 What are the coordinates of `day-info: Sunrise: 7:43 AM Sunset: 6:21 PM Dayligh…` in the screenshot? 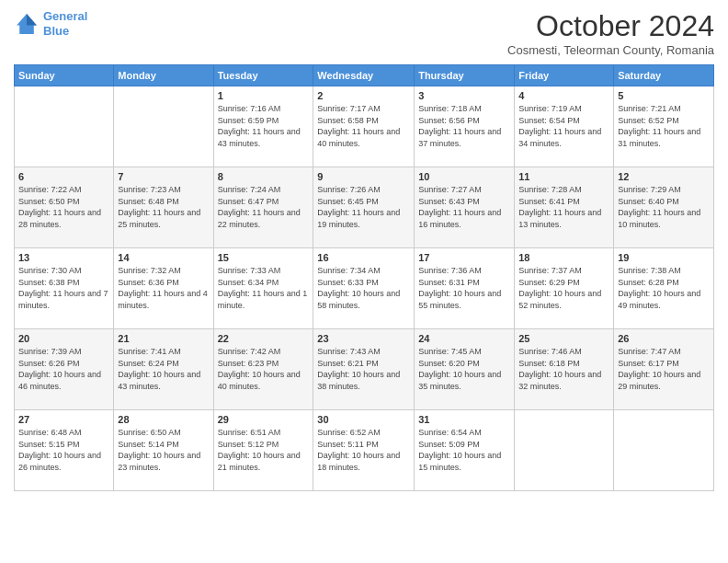 It's located at (364, 369).